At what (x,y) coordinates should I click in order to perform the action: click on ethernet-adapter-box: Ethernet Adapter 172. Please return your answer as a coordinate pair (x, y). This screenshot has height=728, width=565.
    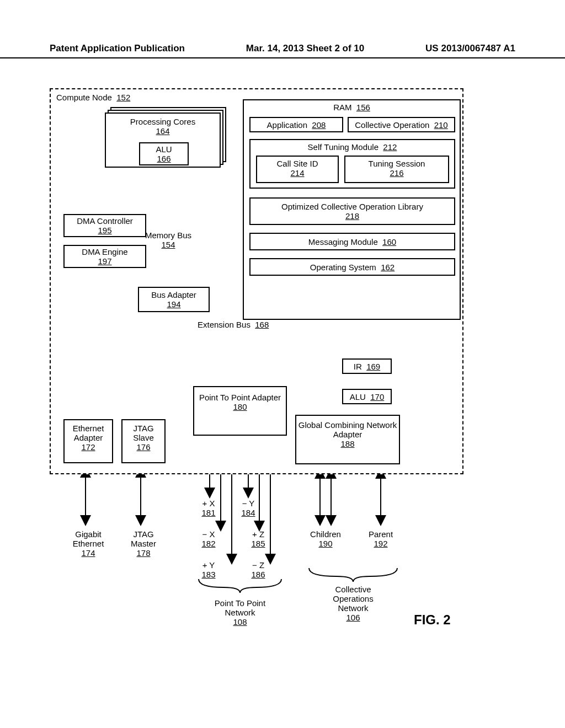
    Looking at the image, I should click on (88, 441).